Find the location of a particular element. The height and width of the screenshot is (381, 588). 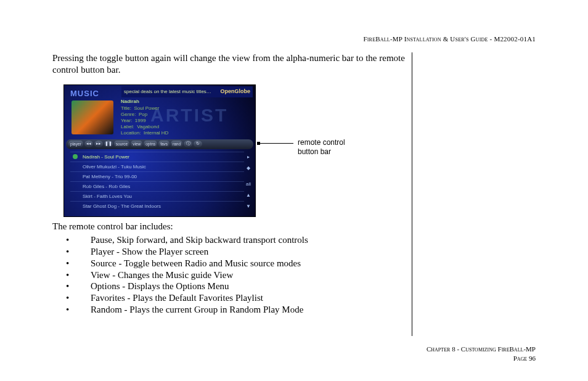

meta-row: Title: Soul Power is located at coordinates (186, 109).